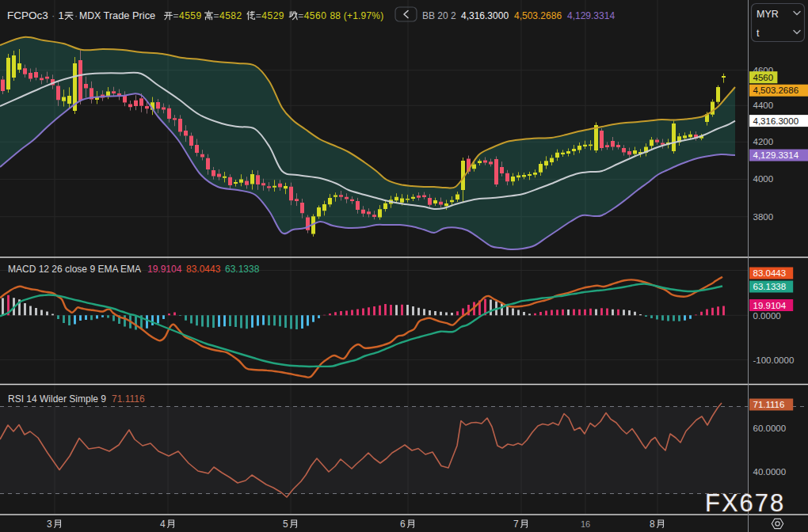 The height and width of the screenshot is (532, 808). Describe the element at coordinates (516, 524) in the screenshot. I see `svg-text: 7` at that location.